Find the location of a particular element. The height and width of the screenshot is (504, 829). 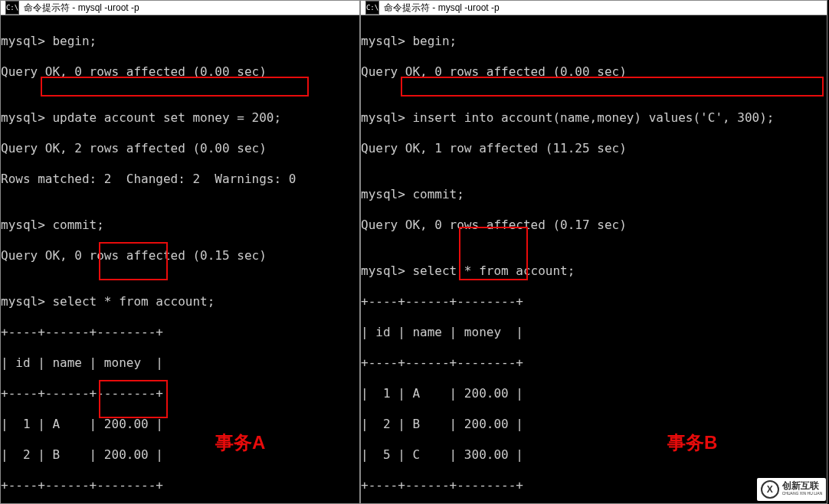

line: Query OK, 2 rows affected (0.00 sec) is located at coordinates (179, 149).